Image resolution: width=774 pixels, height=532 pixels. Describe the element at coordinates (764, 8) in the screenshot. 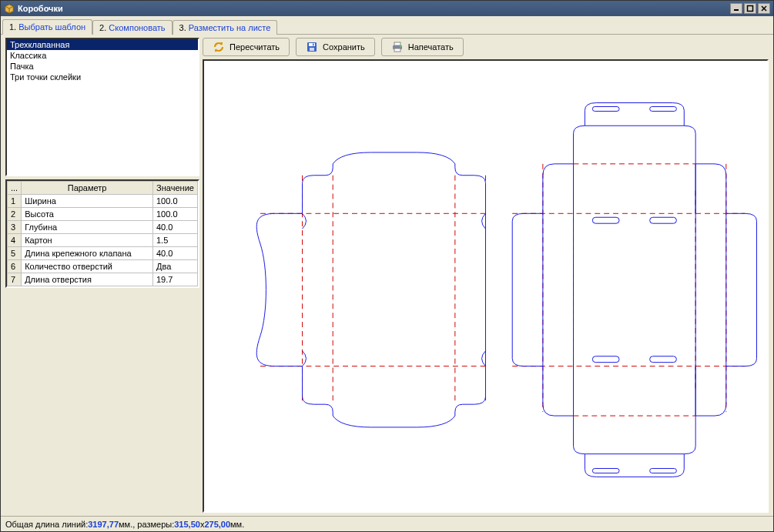

I see `close-button` at that location.